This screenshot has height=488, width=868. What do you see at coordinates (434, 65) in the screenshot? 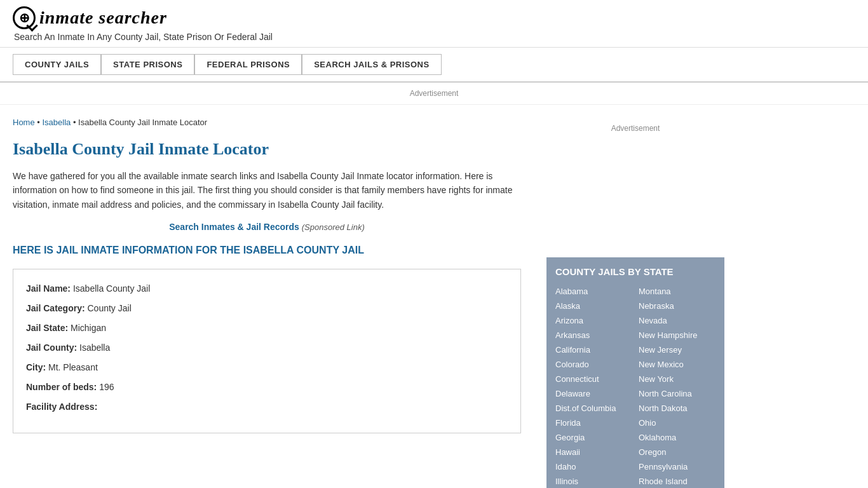
I see `main-nav: COUNTY JAILS STATE PRISONS FEDERAL PRISO…` at bounding box center [434, 65].